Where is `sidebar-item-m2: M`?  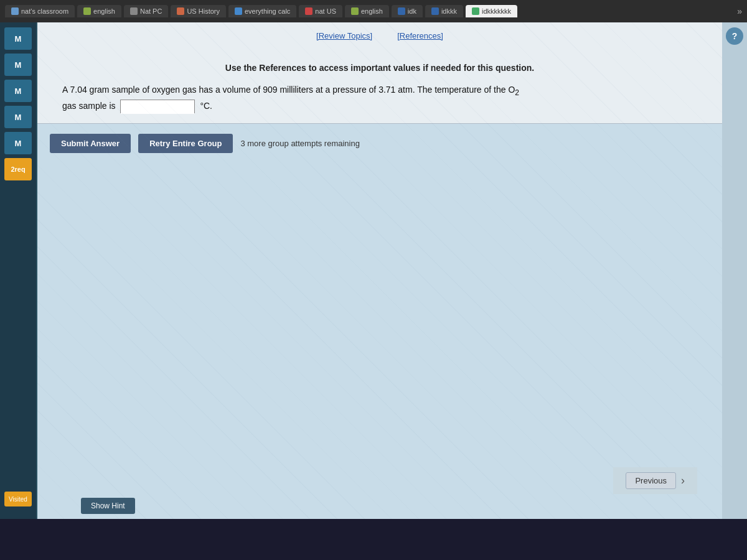 sidebar-item-m2: M is located at coordinates (18, 65).